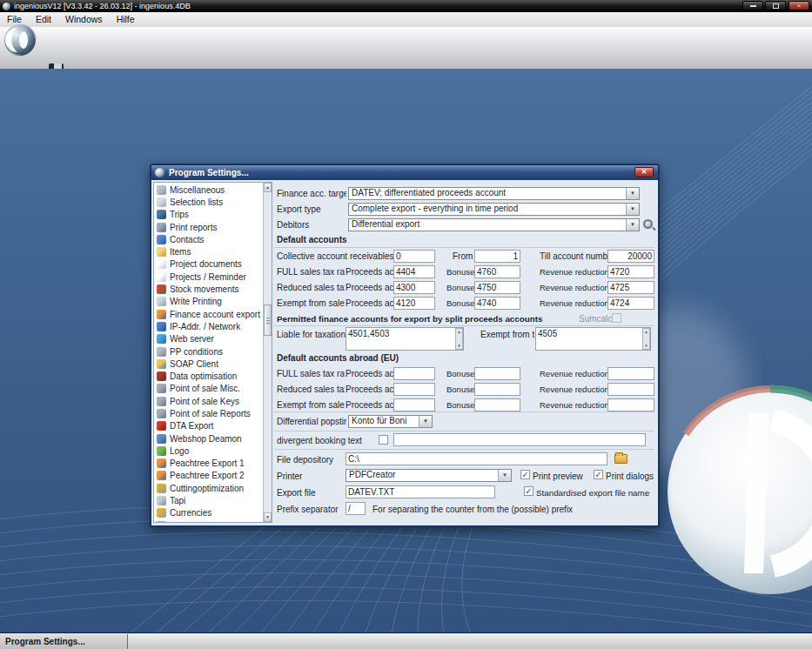  Describe the element at coordinates (616, 318) in the screenshot. I see `sumcalc-checkbox` at that location.